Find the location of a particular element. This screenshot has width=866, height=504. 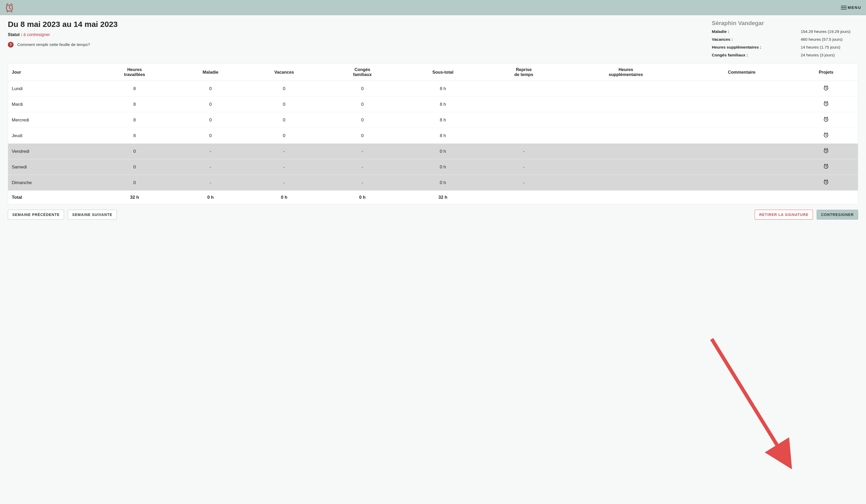

menu-button: MENU is located at coordinates (851, 8).